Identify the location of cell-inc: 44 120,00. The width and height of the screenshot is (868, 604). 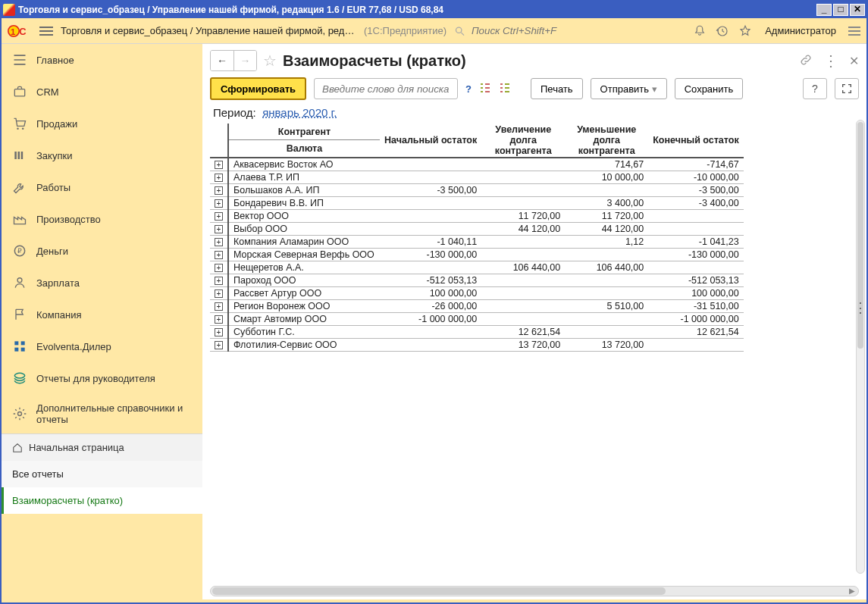
(523, 229).